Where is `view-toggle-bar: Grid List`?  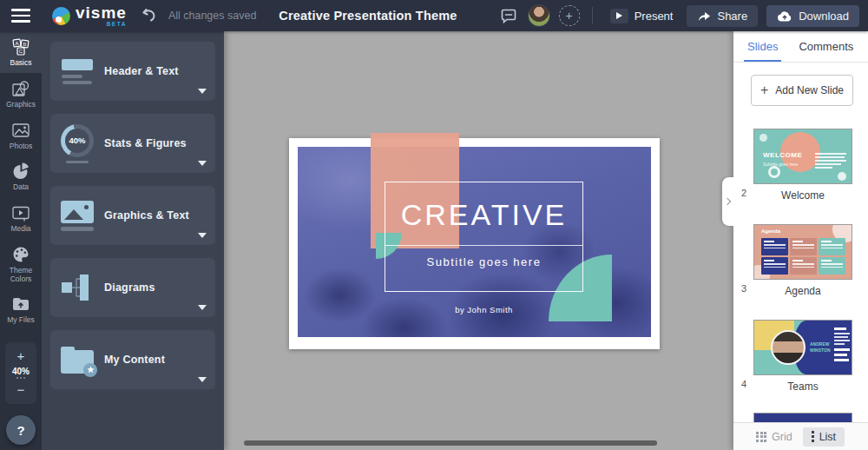
view-toggle-bar: Grid List is located at coordinates (800, 436).